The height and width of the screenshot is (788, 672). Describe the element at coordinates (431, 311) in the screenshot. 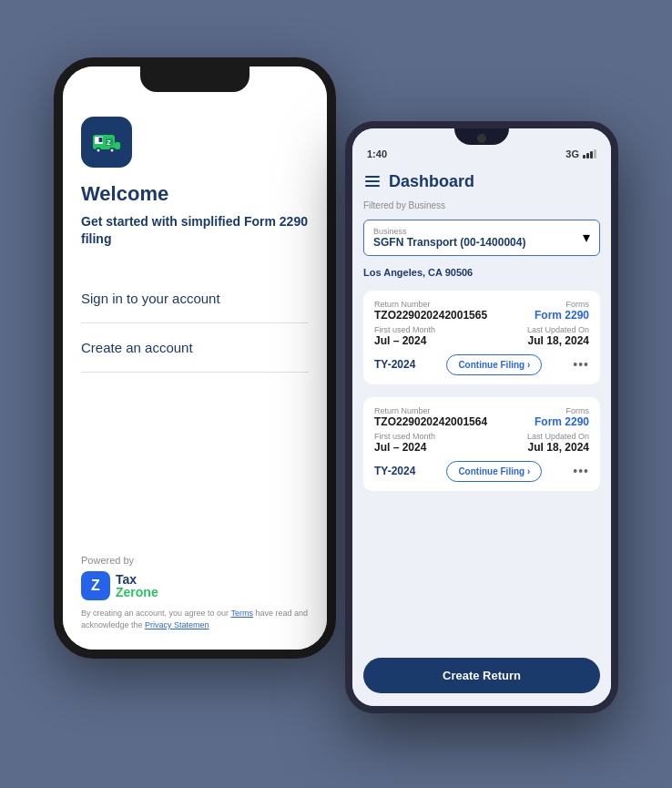

I see `card1-return-number-label: Return Number TZO229020242001565` at that location.